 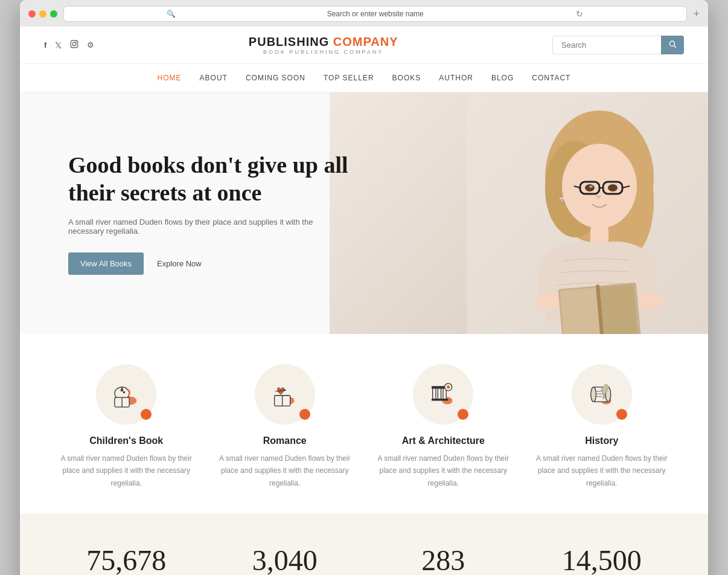 What do you see at coordinates (285, 559) in the screenshot?
I see `stat-total-pages: 3,040 TOTAL PAGES` at bounding box center [285, 559].